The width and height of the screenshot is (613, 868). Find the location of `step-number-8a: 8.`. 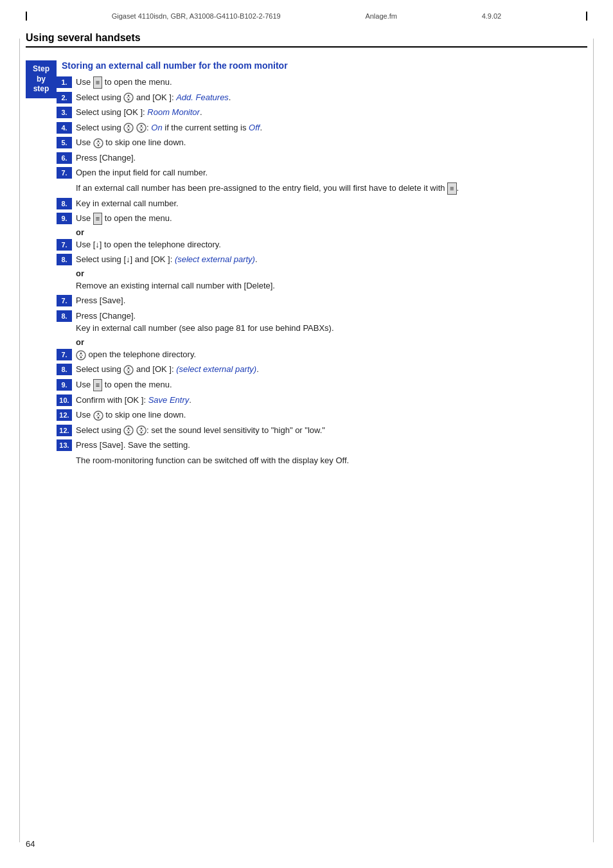

step-number-8a: 8. is located at coordinates (64, 204).